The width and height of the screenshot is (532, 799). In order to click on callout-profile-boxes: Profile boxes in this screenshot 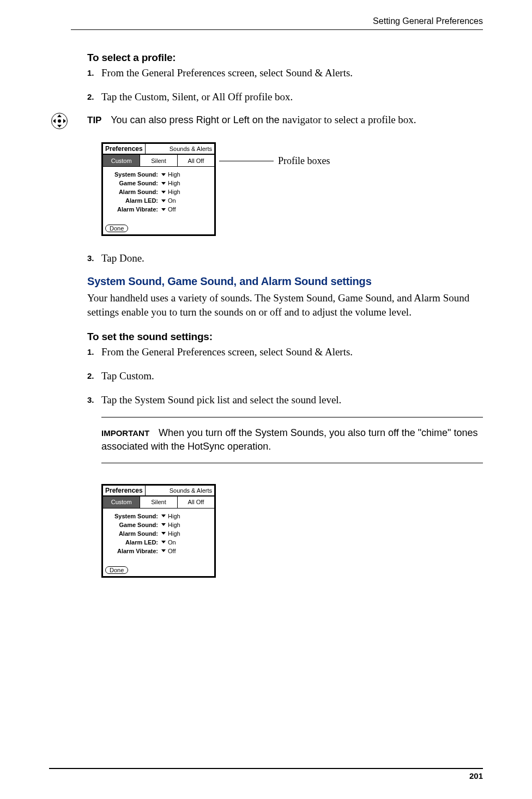, I will do `click(275, 161)`.